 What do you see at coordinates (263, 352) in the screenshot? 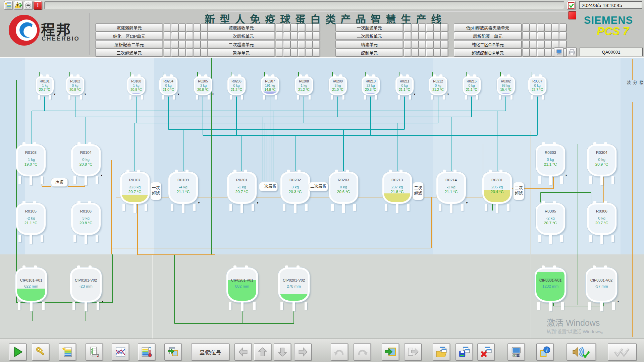
I see `nav-up-button` at bounding box center [263, 352].